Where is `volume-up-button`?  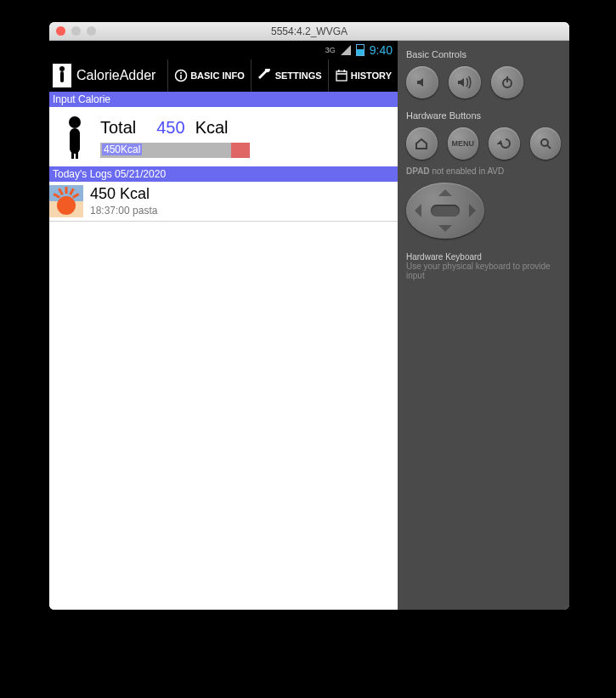 volume-up-button is located at coordinates (465, 82).